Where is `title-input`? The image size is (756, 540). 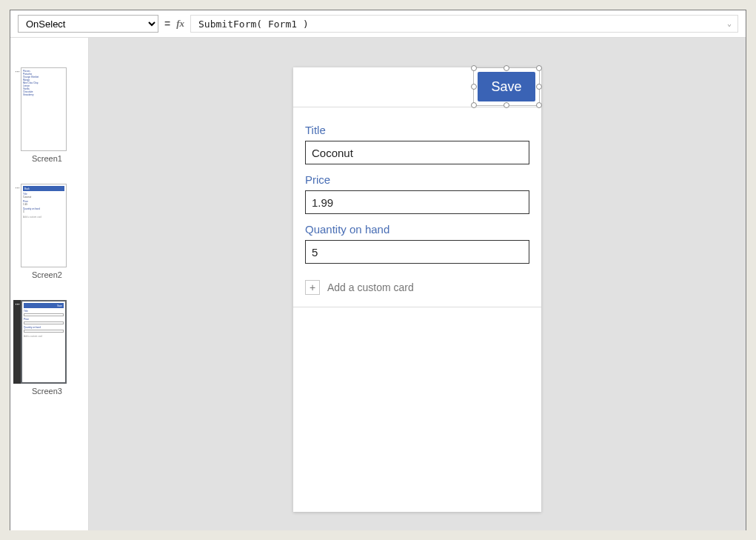
title-input is located at coordinates (418, 153).